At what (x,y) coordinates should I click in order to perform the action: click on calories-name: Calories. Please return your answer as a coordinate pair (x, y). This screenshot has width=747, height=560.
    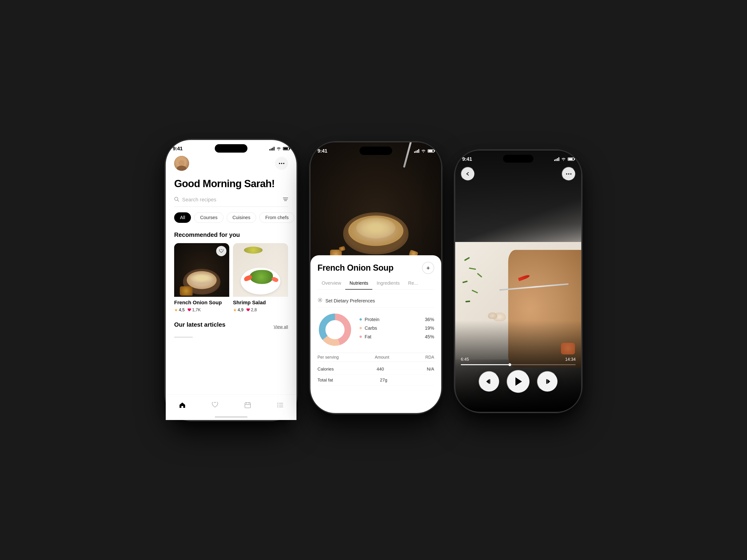
    Looking at the image, I should click on (326, 369).